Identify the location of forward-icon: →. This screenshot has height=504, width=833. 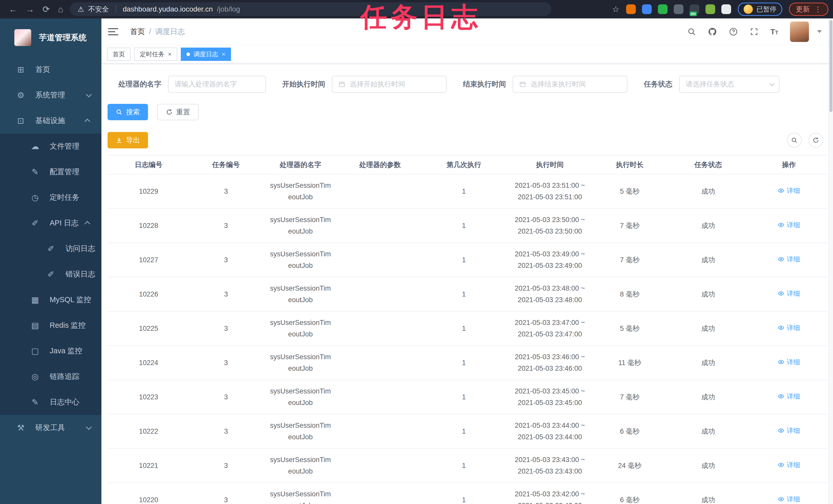
(30, 9).